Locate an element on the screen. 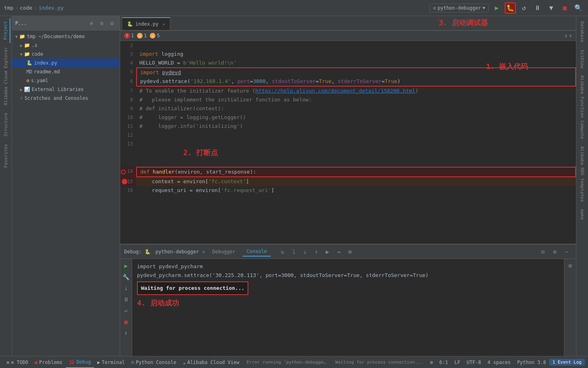 This screenshot has width=588, height=368. settings-icon: ⚙ is located at coordinates (112, 23).